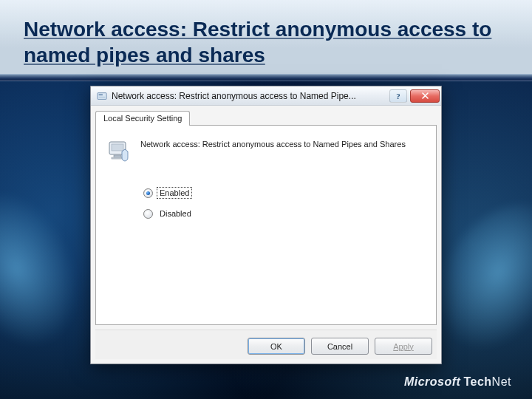  Describe the element at coordinates (102, 96) in the screenshot. I see `dialog-icon` at that location.